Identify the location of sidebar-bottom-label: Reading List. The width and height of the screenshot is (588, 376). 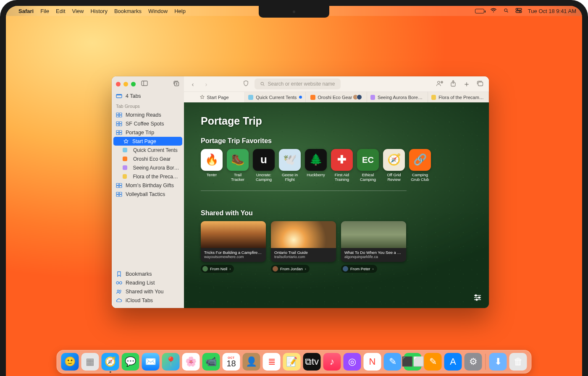
(140, 283).